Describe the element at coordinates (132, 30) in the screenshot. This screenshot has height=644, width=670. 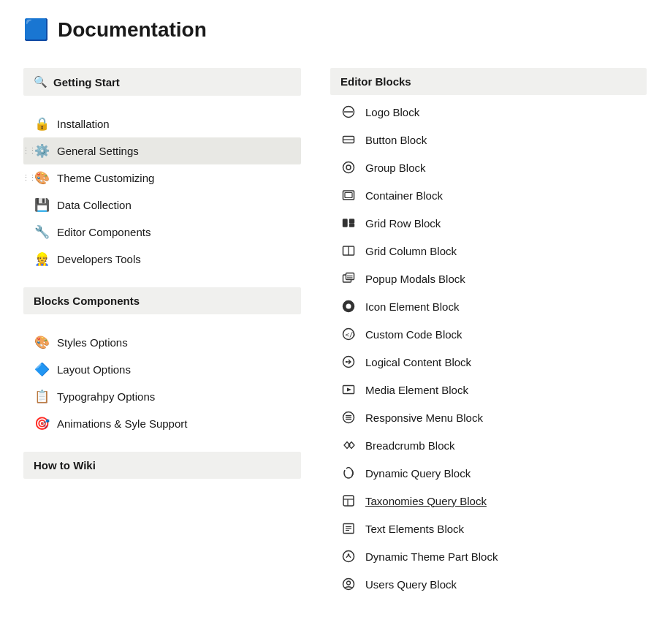
I see `page-title: Documentation` at that location.